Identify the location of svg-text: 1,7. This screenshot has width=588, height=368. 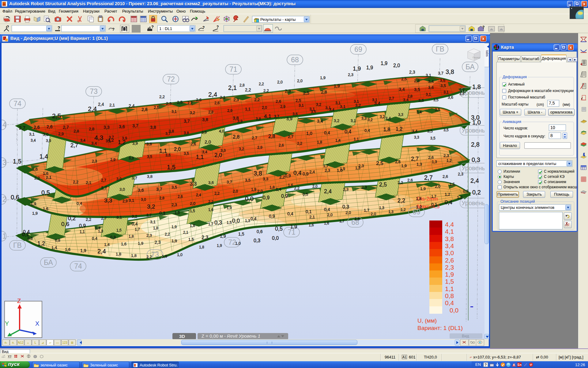
(211, 224).